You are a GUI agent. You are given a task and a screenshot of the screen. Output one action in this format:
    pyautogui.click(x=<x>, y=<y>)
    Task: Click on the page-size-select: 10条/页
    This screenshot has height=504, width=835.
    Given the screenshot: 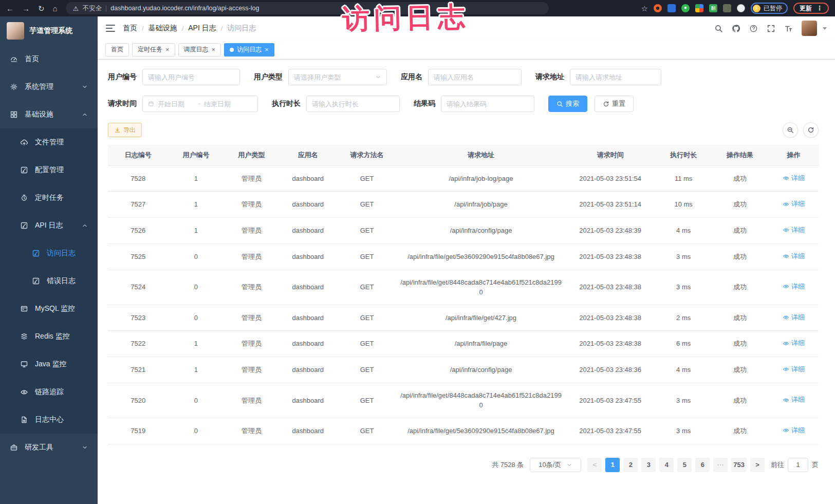 What is the action you would take?
    pyautogui.click(x=555, y=465)
    